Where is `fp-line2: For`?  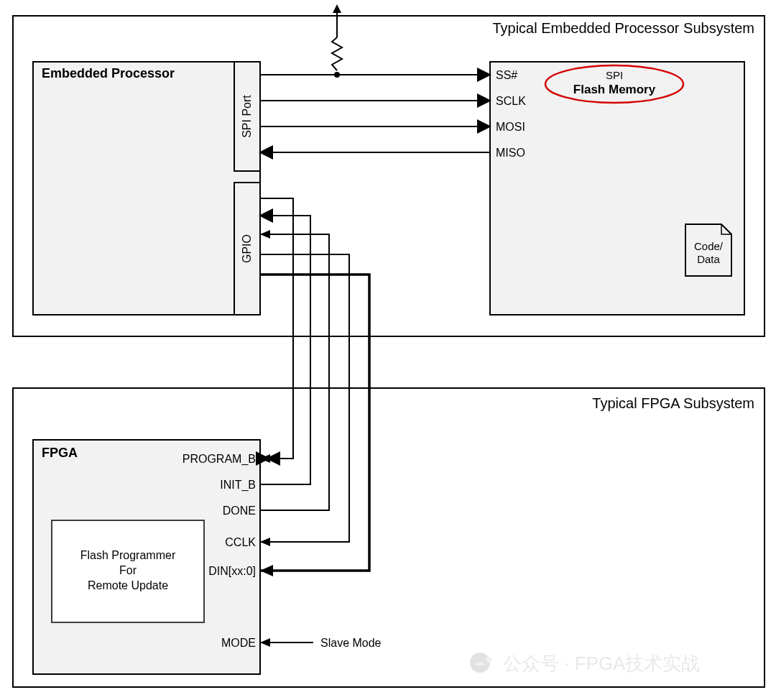
fp-line2: For is located at coordinates (128, 571).